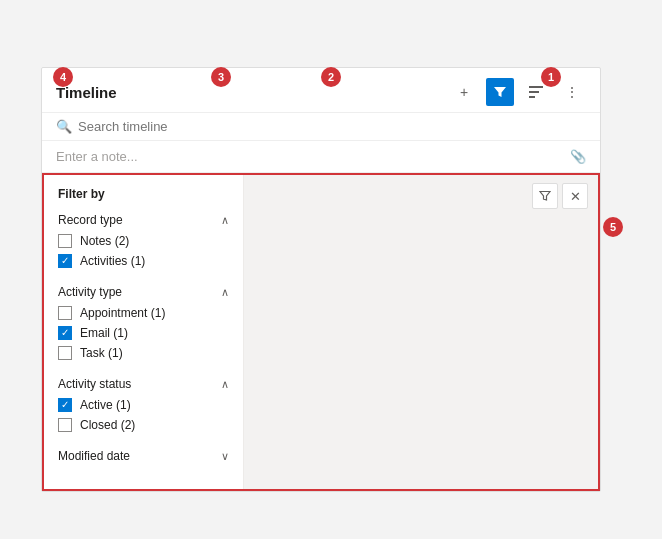 The image size is (662, 539). I want to click on notes-checkbox, so click(65, 241).